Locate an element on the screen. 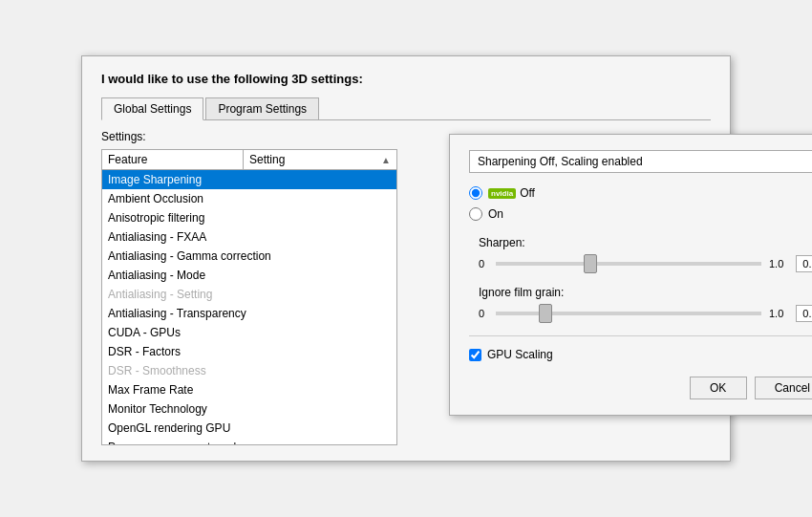  table-row: DSR - Factors is located at coordinates (249, 352).